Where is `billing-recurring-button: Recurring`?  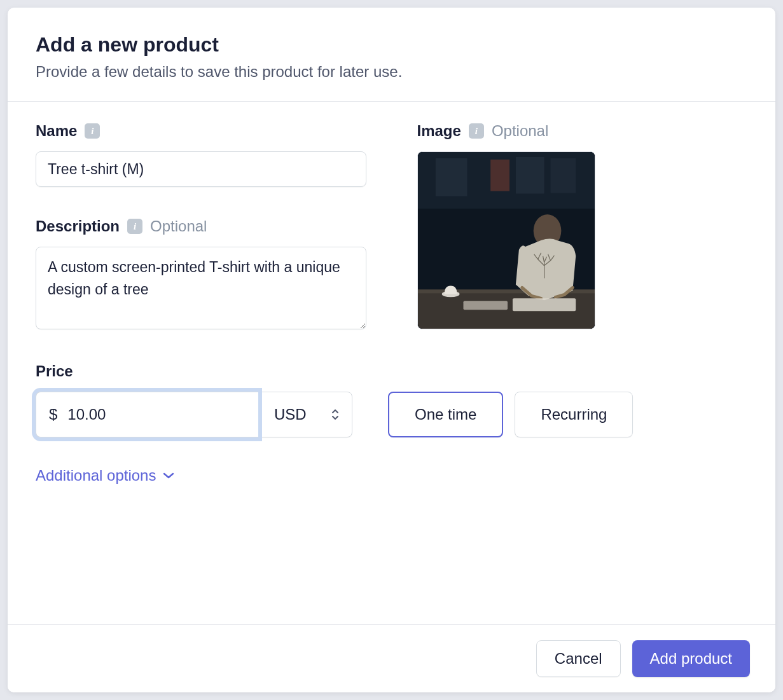
billing-recurring-button: Recurring is located at coordinates (574, 415).